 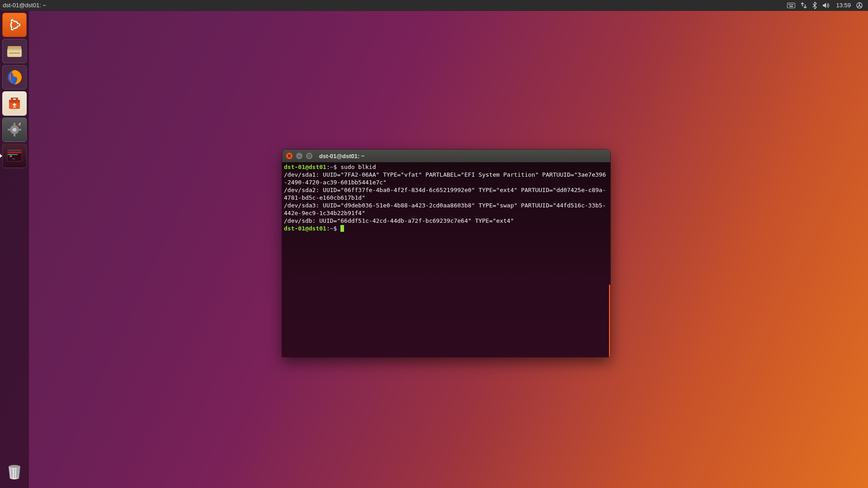 I want to click on launcher-item-firefox, so click(x=14, y=77).